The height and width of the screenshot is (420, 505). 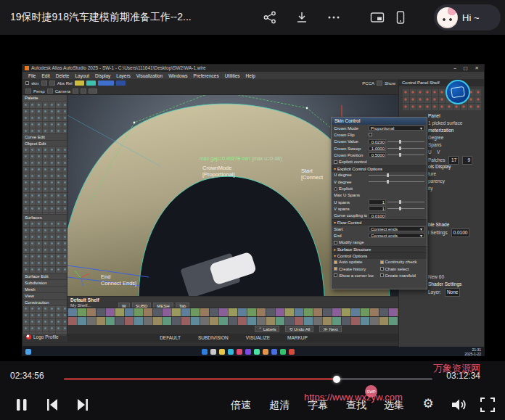 I want to click on auto-update-checkbox, so click(x=335, y=263).